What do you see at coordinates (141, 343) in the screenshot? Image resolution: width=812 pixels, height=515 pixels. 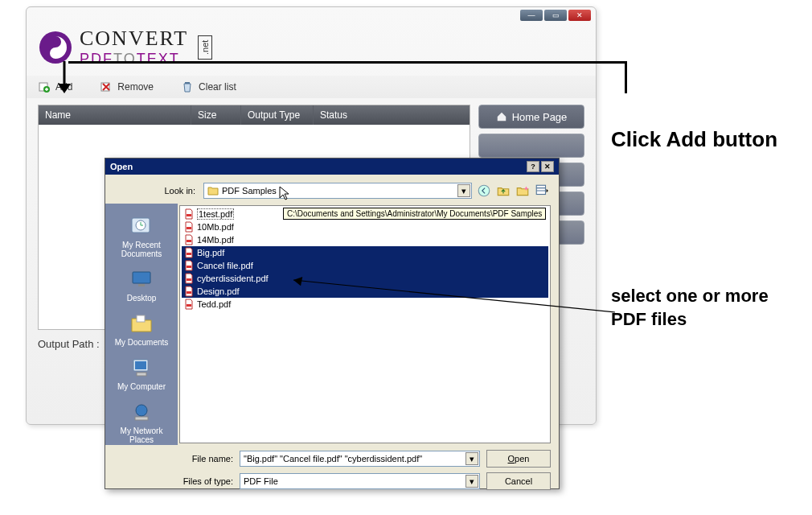 I see `place-mydocs-label: My Documents` at bounding box center [141, 343].